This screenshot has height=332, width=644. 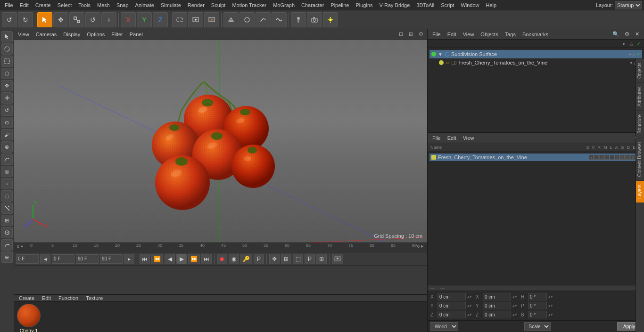 I want to click on coord-z-arrow: ▴▾, so click(x=470, y=315).